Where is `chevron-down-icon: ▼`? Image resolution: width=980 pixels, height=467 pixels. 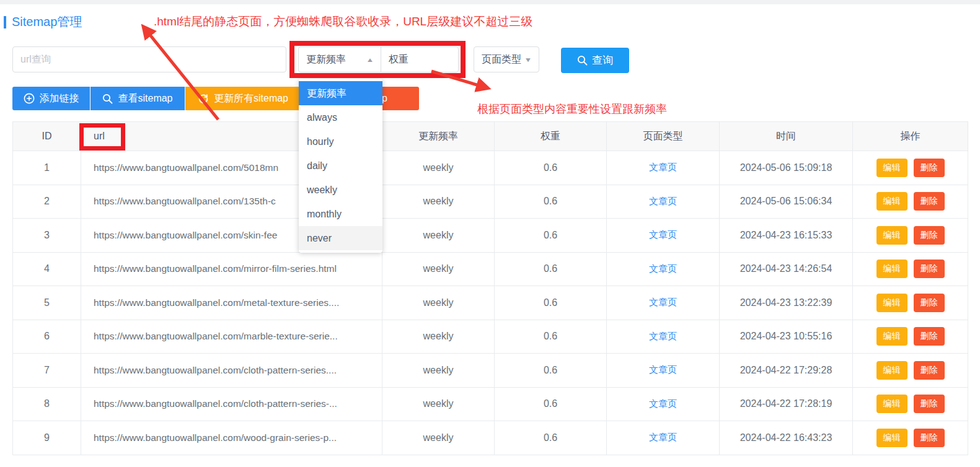
chevron-down-icon: ▼ is located at coordinates (528, 59).